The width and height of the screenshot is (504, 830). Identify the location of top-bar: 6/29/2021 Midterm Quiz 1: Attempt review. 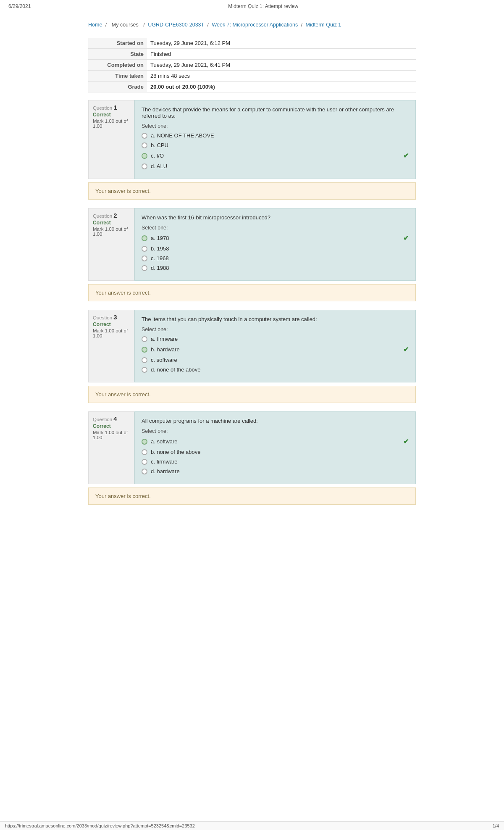
(252, 6).